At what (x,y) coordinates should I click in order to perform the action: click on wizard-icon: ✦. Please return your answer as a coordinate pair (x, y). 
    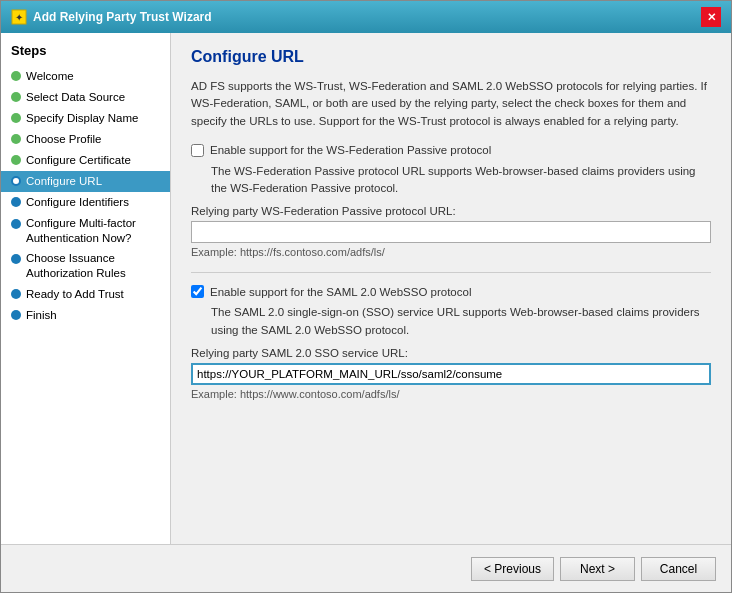
    Looking at the image, I should click on (19, 17).